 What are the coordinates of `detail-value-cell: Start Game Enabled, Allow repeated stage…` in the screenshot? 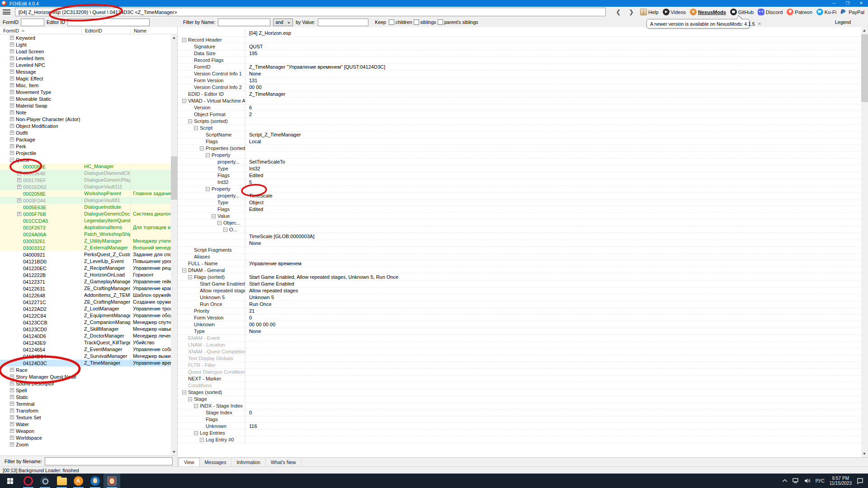 It's located at (553, 277).